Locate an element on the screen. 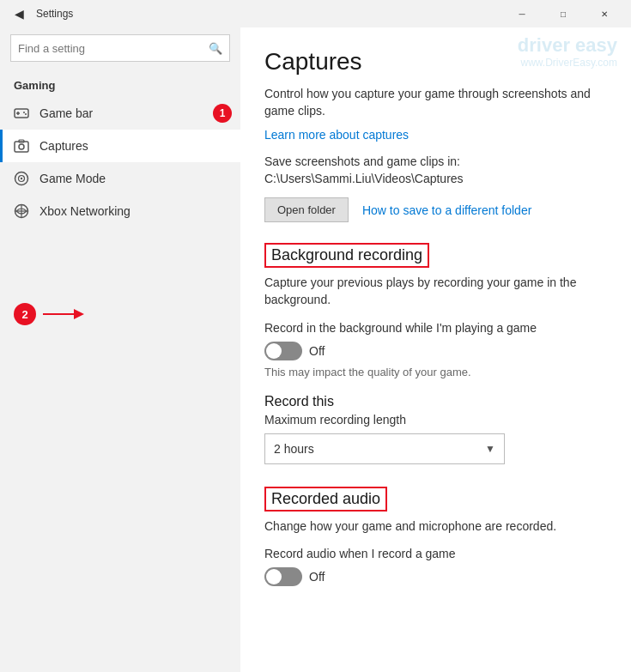 Image resolution: width=631 pixels, height=672 pixels. search-box: 🔍 is located at coordinates (120, 48).